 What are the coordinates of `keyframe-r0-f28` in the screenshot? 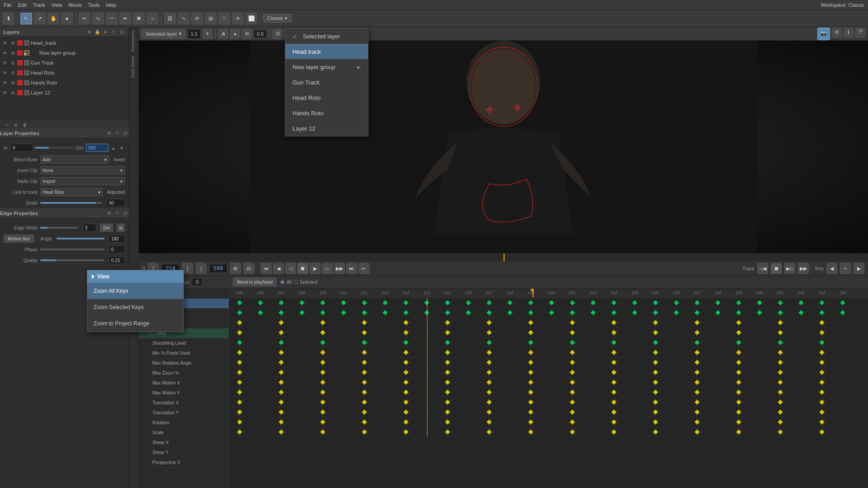 It's located at (822, 303).